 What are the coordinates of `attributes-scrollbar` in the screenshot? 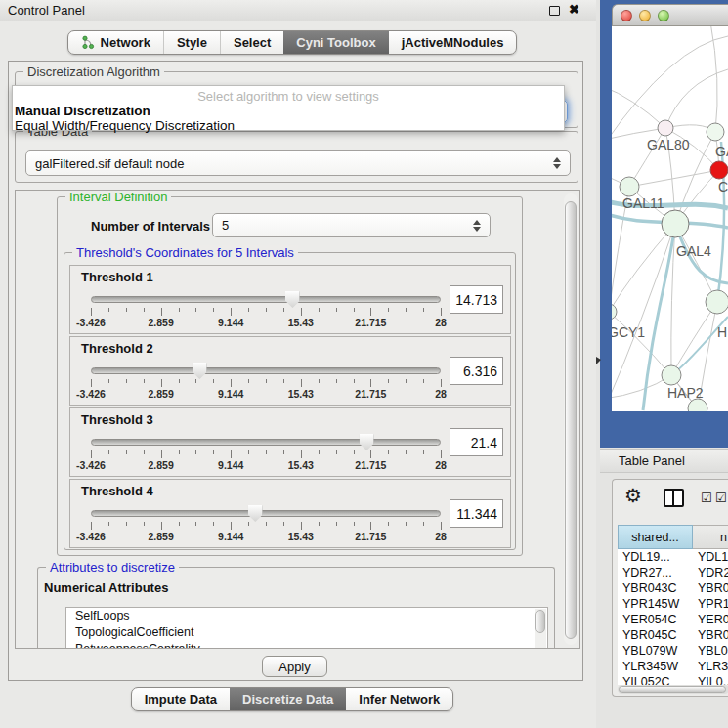 It's located at (540, 629).